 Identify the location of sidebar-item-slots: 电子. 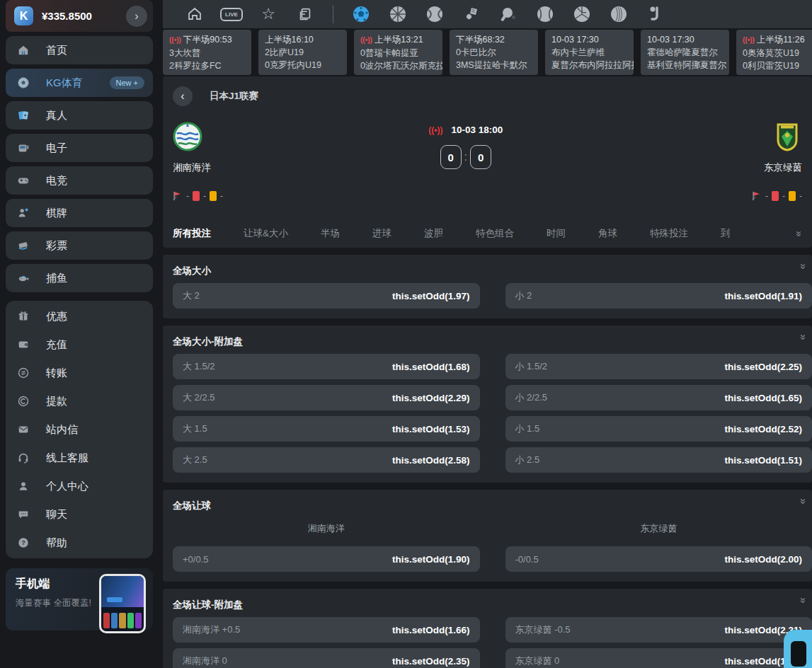
(79, 148).